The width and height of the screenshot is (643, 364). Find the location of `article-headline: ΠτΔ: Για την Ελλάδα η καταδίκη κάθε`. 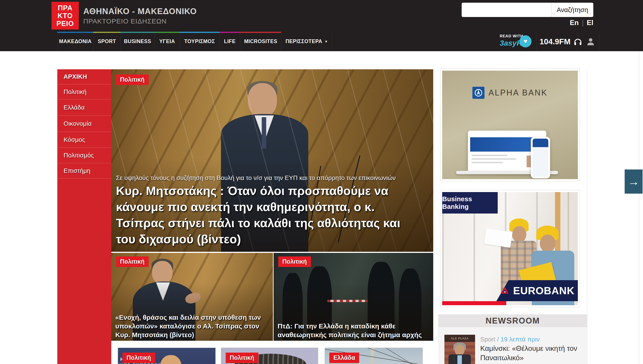

article-headline: ΠτΔ: Για την Ελλάδα η καταδίκη κάθε is located at coordinates (337, 326).